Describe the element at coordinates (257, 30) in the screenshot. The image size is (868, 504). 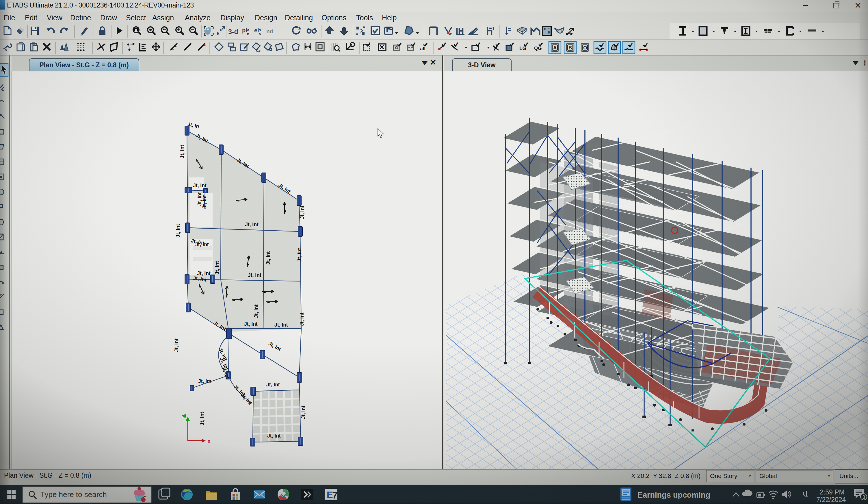
I see `svg-text: el` at that location.